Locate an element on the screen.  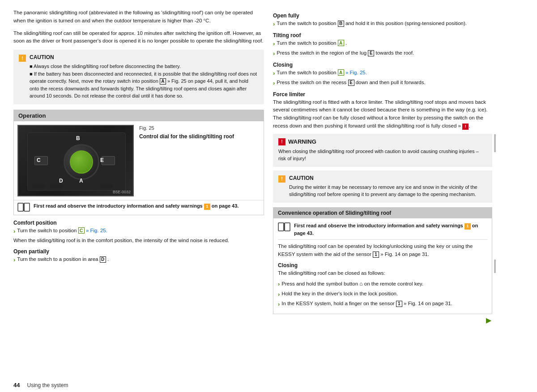
remote-icon: ⌂ is located at coordinates (362, 284).